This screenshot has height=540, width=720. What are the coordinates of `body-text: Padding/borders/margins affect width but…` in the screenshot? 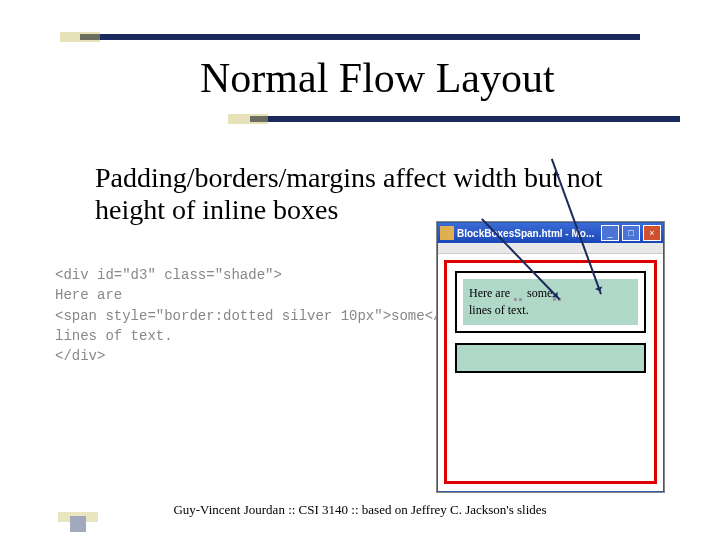 It's located at (375, 194).